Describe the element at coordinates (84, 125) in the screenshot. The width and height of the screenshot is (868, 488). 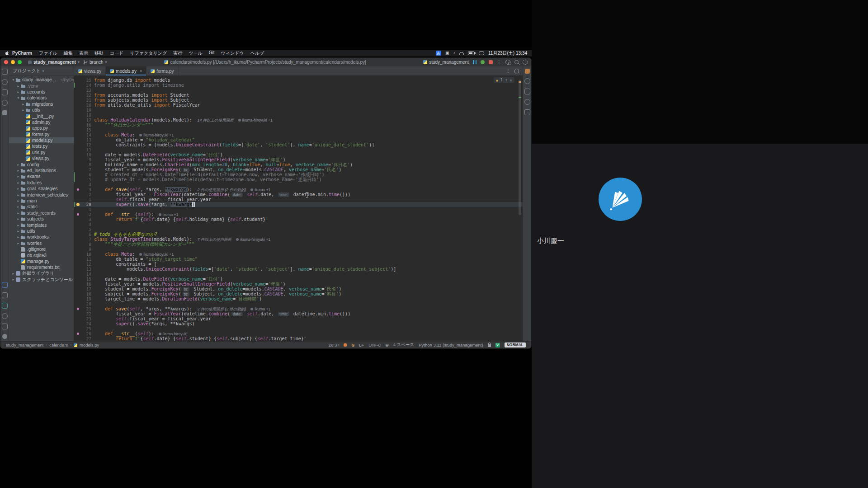
I see `gutter-cell: 16` at that location.